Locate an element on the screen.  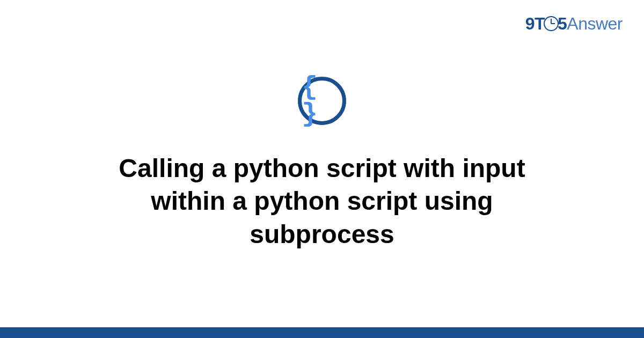
braces-icon: { } is located at coordinates (322, 101).